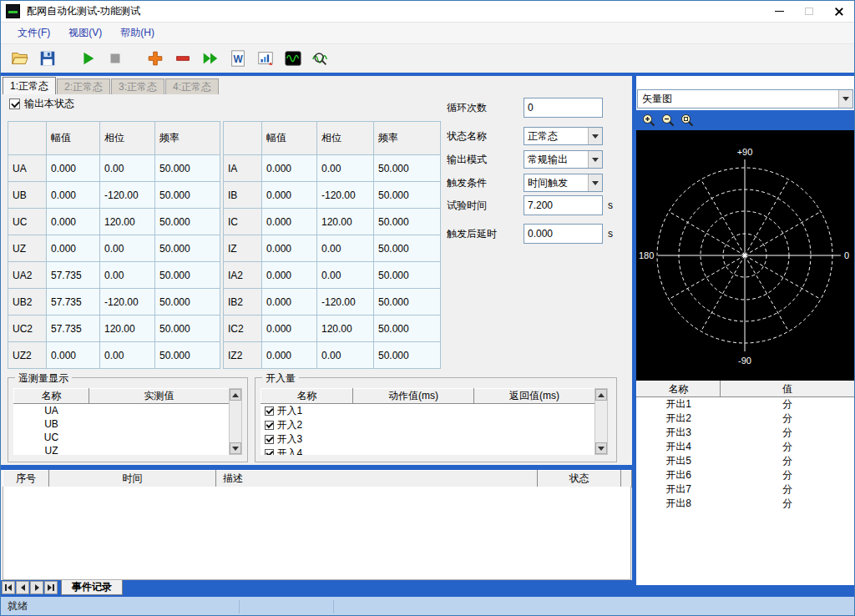 This screenshot has height=616, width=855. I want to click on output-state-checkbox, so click(15, 104).